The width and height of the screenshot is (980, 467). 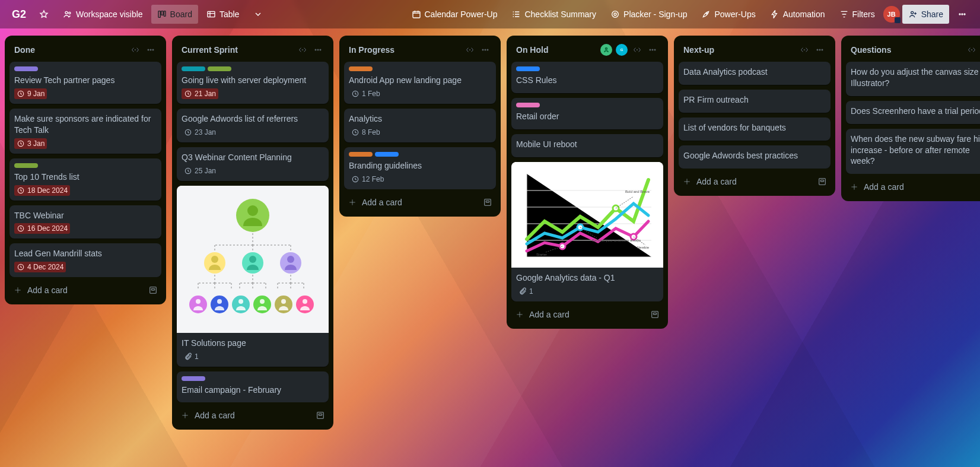 What do you see at coordinates (31, 144) in the screenshot?
I see `due-date-badge: 3 Jan` at bounding box center [31, 144].